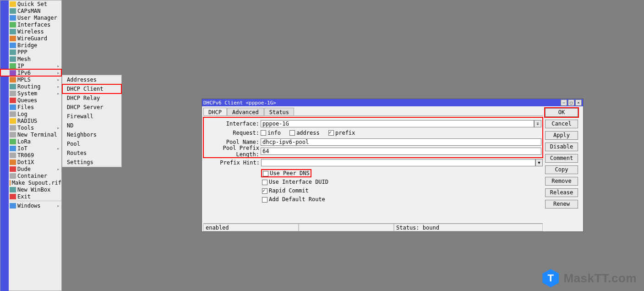 Image resolution: width=644 pixels, height=291 pixels. I want to click on submenu-item-dhcp-server: DHCP Server, so click(92, 107).